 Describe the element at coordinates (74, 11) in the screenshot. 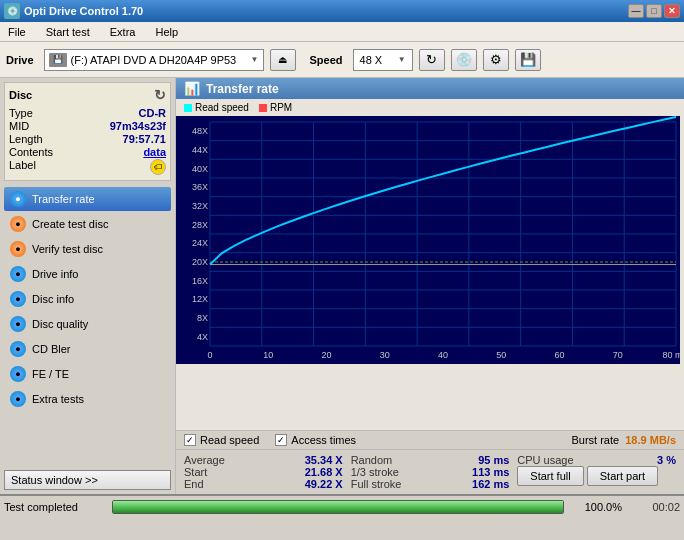

I see `title-bar-left: 💿 Opti Drive Control 1.70` at that location.